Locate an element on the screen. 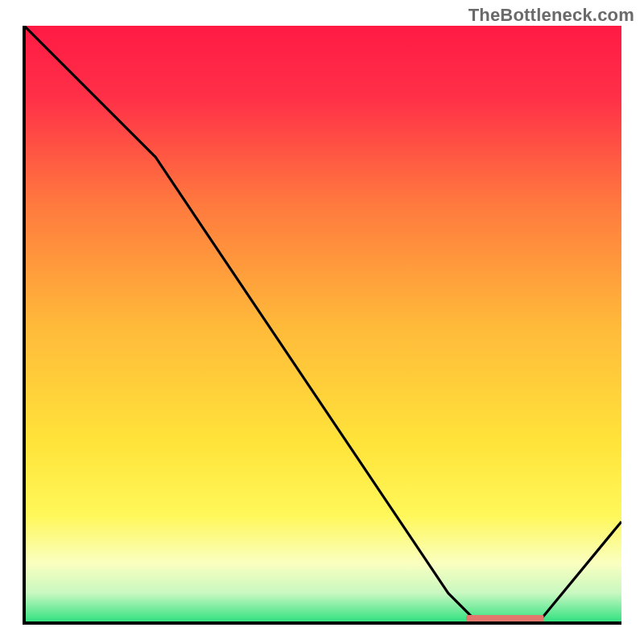 This screenshot has height=644, width=644. attribution-text: TheBottleneck.com is located at coordinates (551, 15).